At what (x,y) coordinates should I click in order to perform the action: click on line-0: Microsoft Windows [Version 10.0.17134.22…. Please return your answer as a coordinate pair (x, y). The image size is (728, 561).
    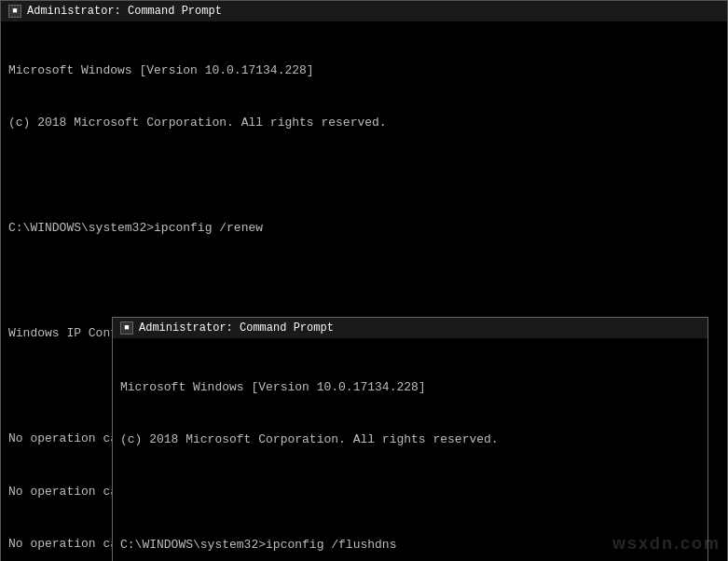
    Looking at the image, I should click on (364, 71).